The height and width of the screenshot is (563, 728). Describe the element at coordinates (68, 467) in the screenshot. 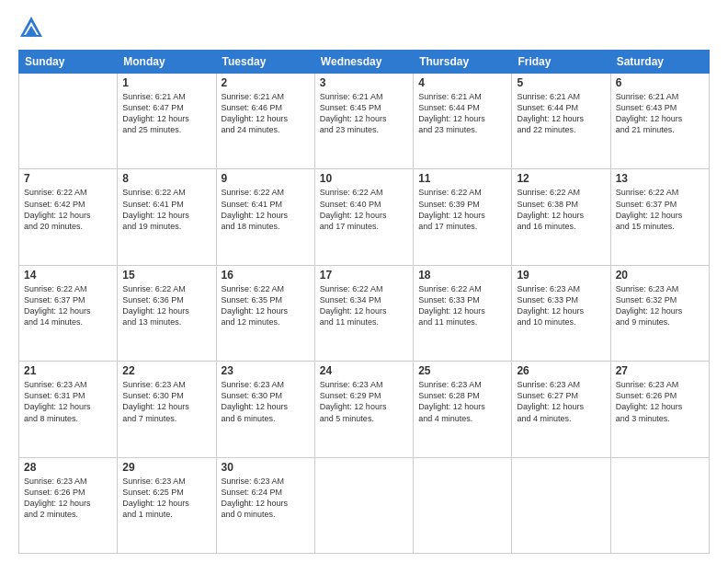

I see `day-number: 28` at that location.